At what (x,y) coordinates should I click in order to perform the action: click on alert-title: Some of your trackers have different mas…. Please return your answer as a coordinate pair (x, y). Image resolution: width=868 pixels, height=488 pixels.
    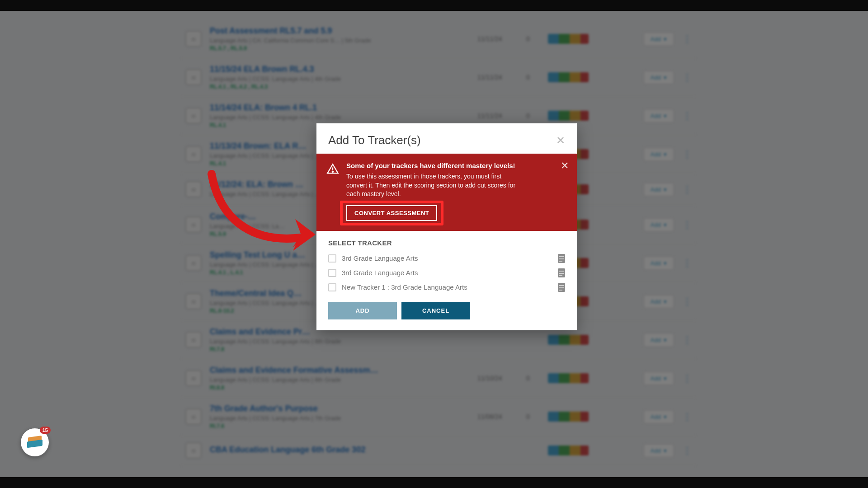
    Looking at the image, I should click on (457, 165).